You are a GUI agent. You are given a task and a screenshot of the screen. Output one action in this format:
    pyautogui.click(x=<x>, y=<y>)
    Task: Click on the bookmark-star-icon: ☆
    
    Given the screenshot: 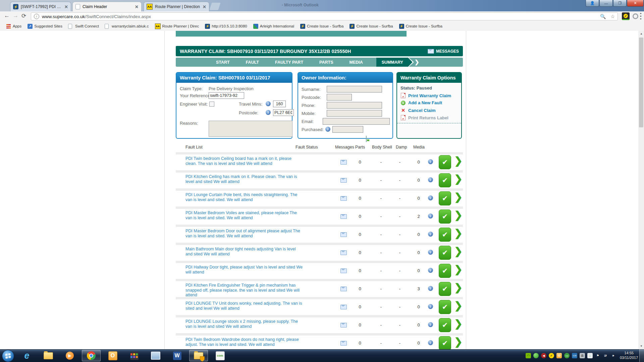 What is the action you would take?
    pyautogui.click(x=612, y=16)
    